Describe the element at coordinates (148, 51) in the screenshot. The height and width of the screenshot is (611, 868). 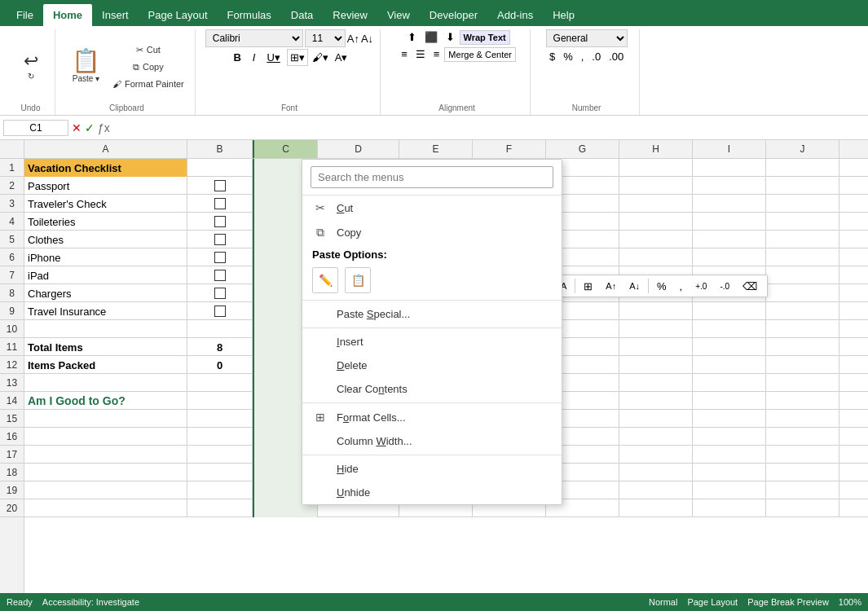
I see `cut-button: ✂ Cut` at that location.